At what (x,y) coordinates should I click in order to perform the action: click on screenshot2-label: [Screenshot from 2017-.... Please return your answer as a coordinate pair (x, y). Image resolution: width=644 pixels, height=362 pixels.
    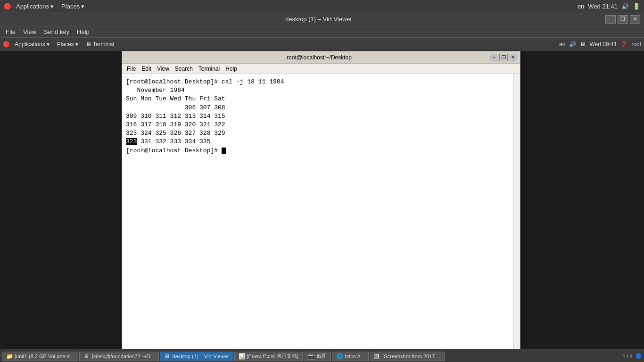
    Looking at the image, I should click on (412, 356).